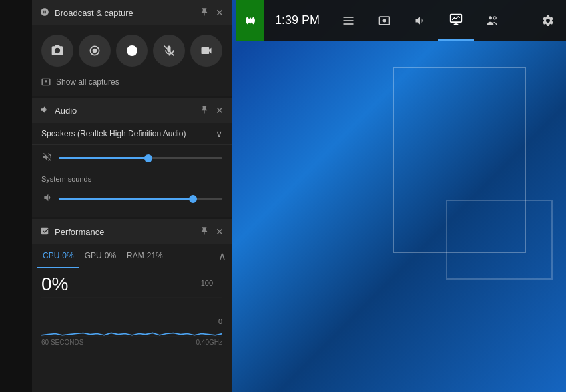  What do you see at coordinates (104, 158) in the screenshot?
I see `main-volume-fill` at bounding box center [104, 158].